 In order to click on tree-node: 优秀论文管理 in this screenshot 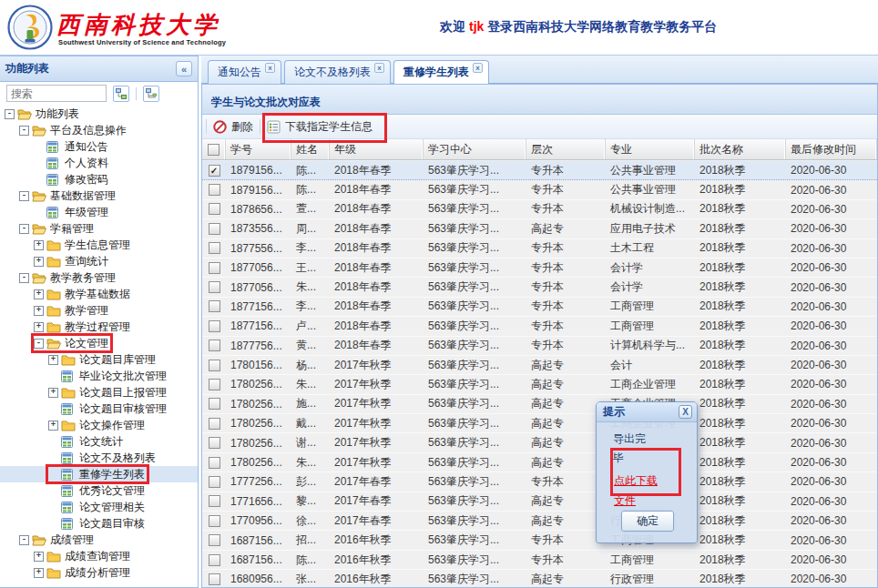, I will do `click(98, 491)`.